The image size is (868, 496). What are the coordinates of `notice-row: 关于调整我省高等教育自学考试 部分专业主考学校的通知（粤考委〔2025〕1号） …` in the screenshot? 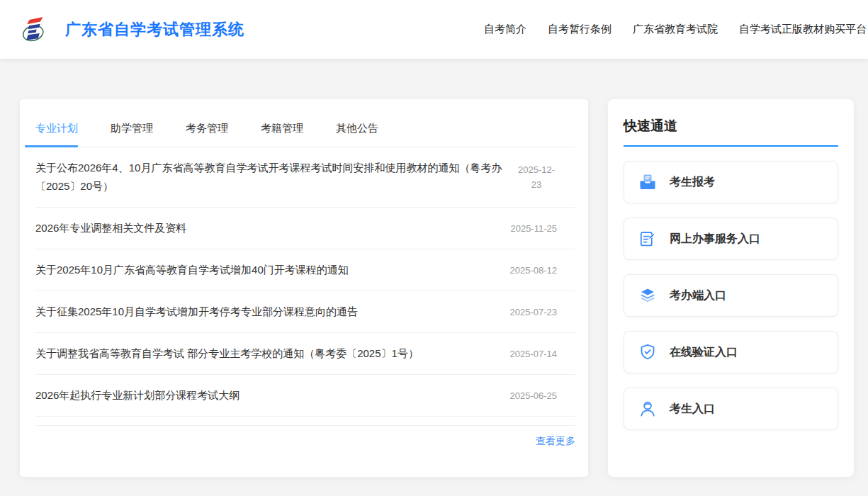 It's located at (305, 354).